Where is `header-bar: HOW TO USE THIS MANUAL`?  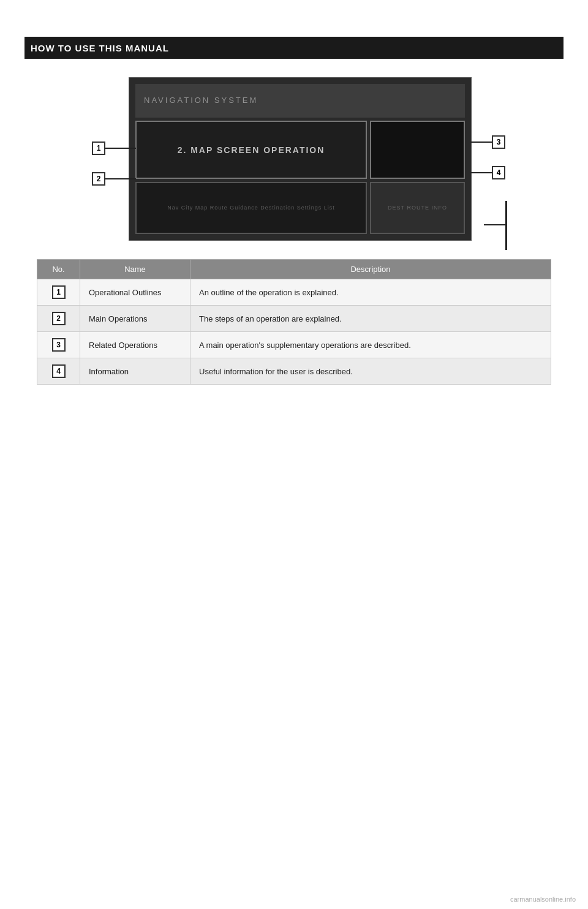 header-bar: HOW TO USE THIS MANUAL is located at coordinates (294, 48).